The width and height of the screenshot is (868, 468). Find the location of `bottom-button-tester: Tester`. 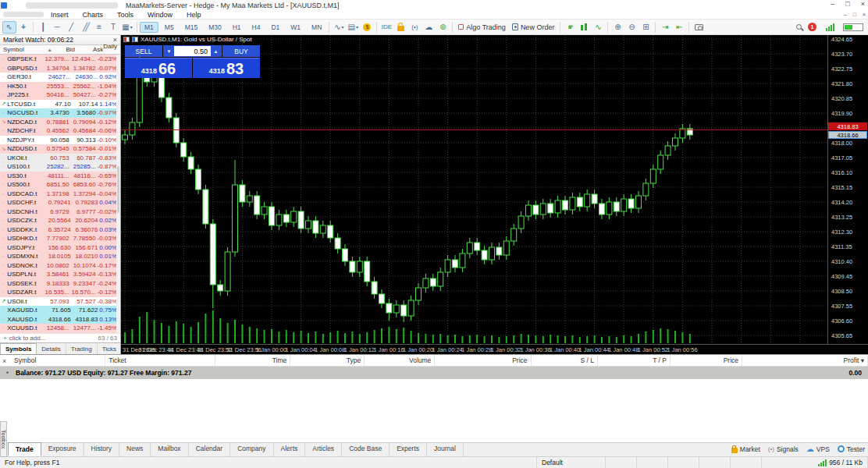

bottom-button-tester: Tester is located at coordinates (851, 449).